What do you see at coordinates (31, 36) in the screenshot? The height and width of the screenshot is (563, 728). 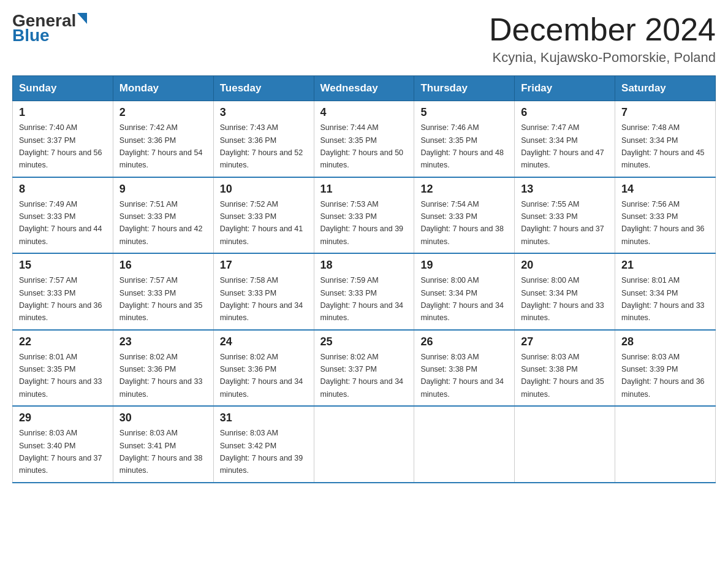 I see `logo-blue-text: Blue` at bounding box center [31, 36].